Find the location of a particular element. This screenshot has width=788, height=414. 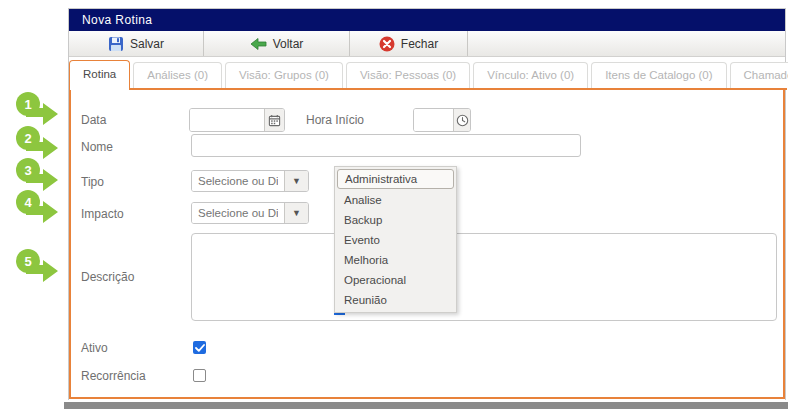

hora-inicio-input is located at coordinates (434, 120).